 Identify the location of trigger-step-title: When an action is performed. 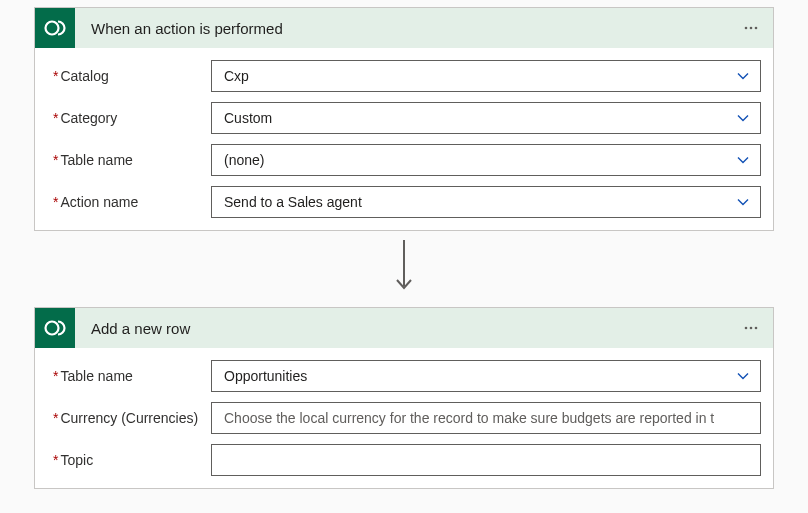
(405, 28).